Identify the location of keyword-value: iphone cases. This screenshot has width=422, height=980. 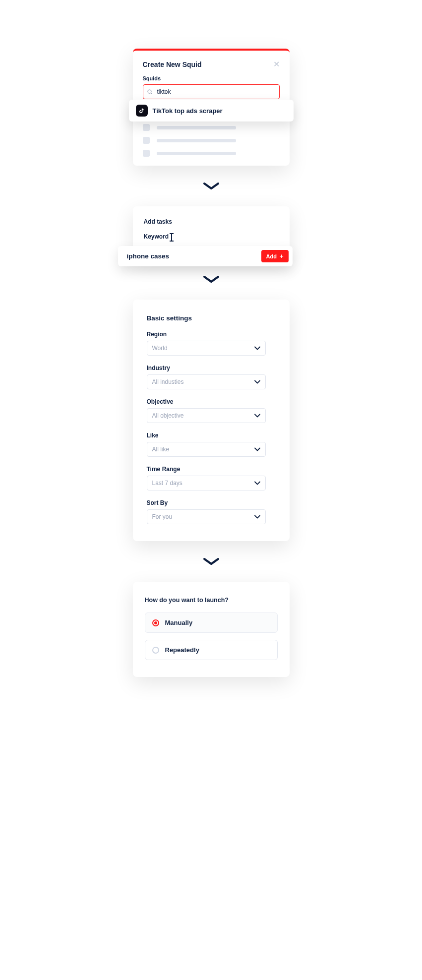
(148, 256).